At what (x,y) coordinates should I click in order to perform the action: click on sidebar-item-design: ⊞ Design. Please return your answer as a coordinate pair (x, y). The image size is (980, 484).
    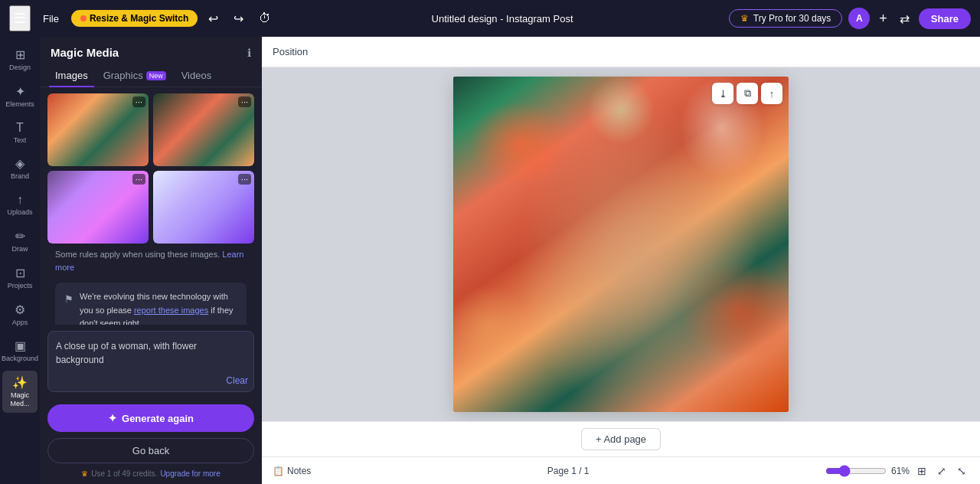
    Looking at the image, I should click on (20, 60).